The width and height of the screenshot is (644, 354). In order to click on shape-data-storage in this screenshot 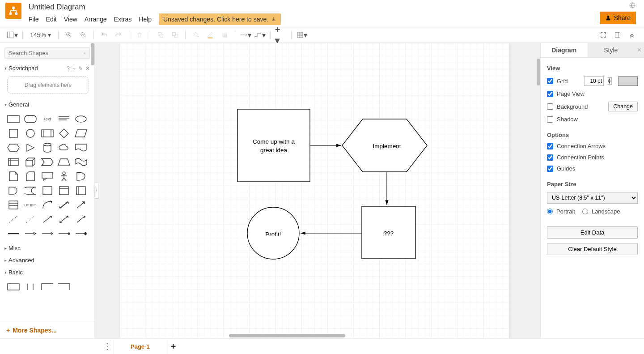, I will do `click(30, 191)`.